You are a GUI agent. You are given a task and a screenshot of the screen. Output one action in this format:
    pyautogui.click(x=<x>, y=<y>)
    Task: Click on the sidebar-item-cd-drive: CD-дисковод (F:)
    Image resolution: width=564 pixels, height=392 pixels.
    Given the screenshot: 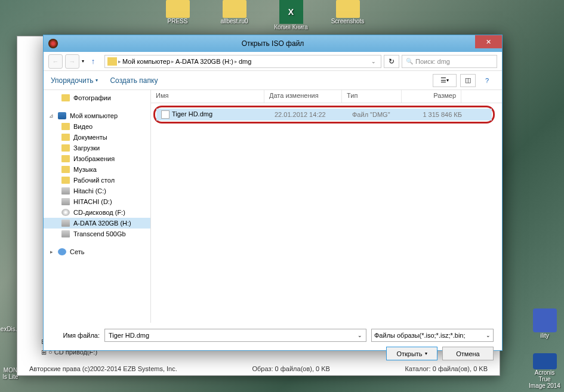 What is the action you would take?
    pyautogui.click(x=97, y=212)
    